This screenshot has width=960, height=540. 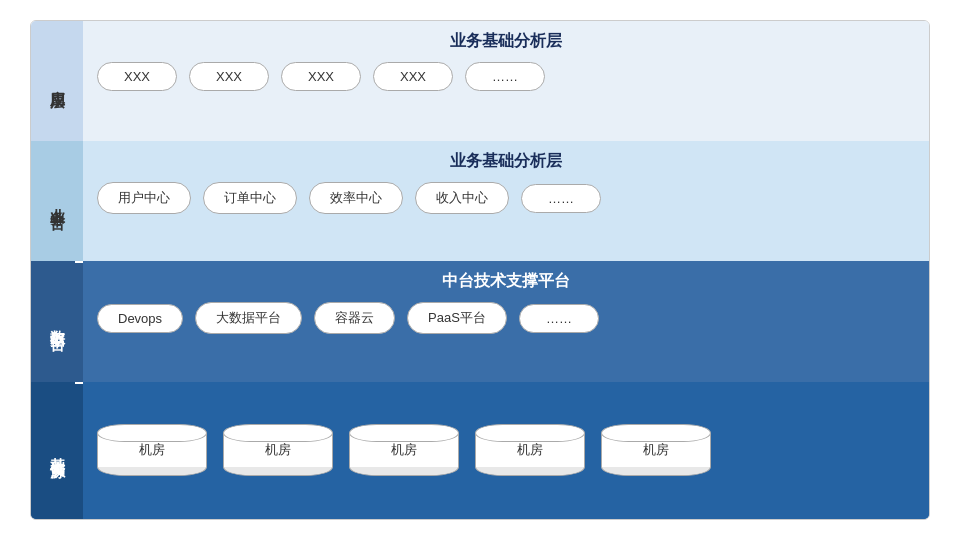 What do you see at coordinates (152, 450) in the screenshot?
I see `cylinder-1: 机房` at bounding box center [152, 450].